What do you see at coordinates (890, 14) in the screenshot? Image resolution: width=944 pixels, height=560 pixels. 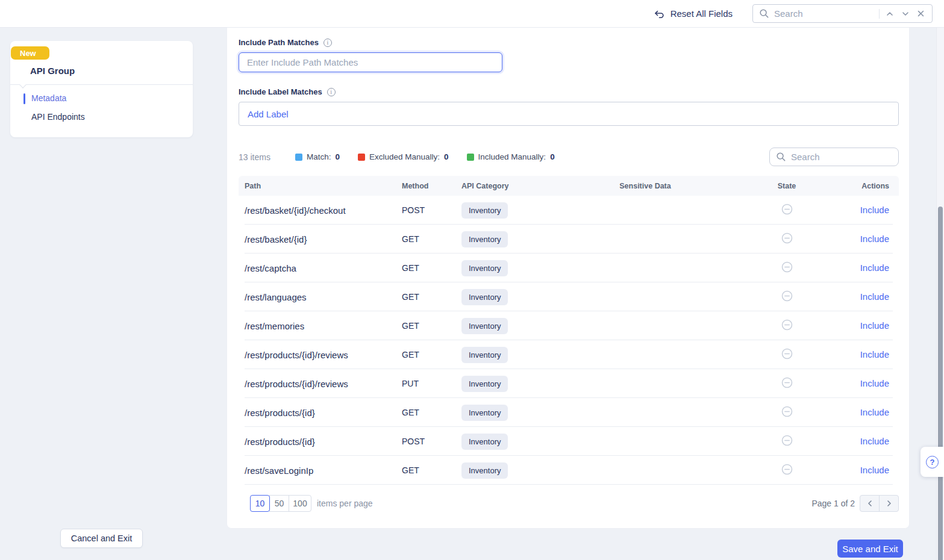 I see `search-prev-button` at bounding box center [890, 14].